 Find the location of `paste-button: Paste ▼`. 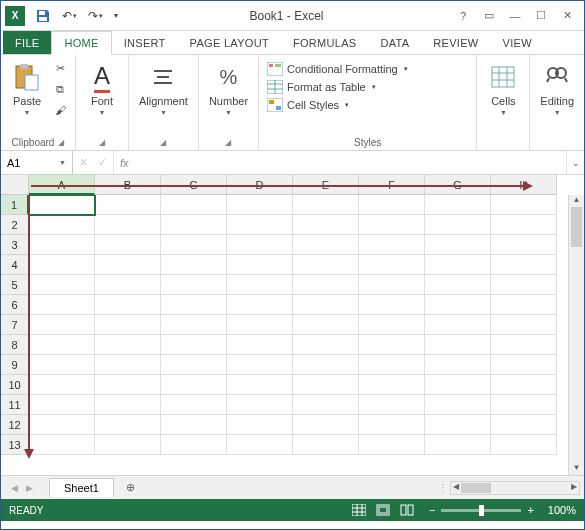

paste-button: Paste ▼ is located at coordinates (27, 88).